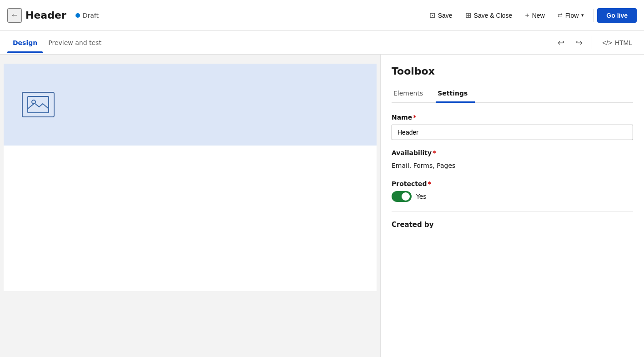 Image resolution: width=644 pixels, height=357 pixels. I want to click on save-close-icon: ⊞, so click(468, 15).